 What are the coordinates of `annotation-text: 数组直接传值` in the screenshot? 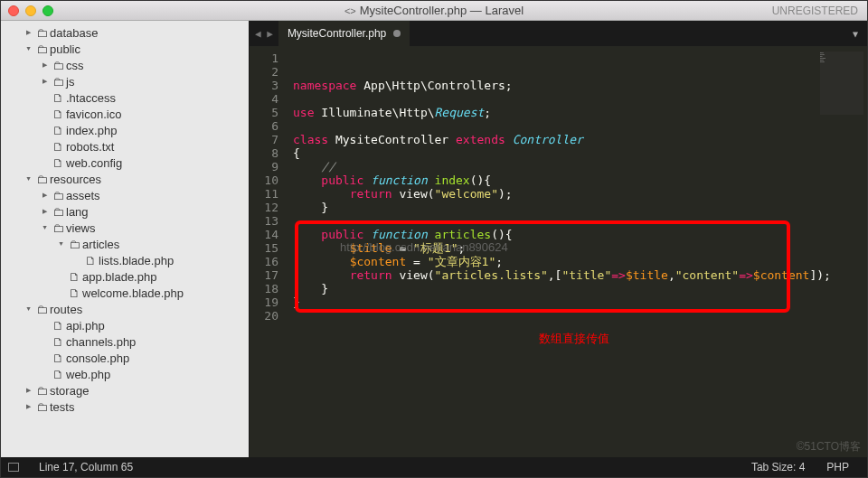 It's located at (574, 339).